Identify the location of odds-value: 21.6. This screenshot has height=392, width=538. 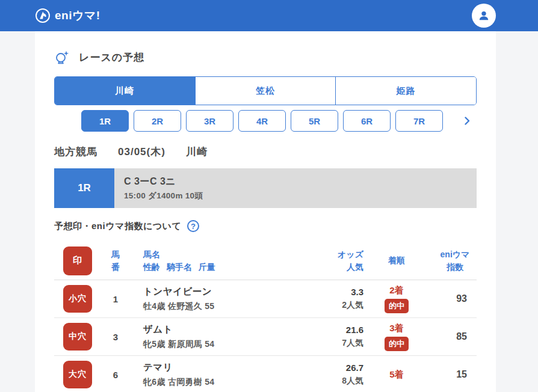
(336, 329).